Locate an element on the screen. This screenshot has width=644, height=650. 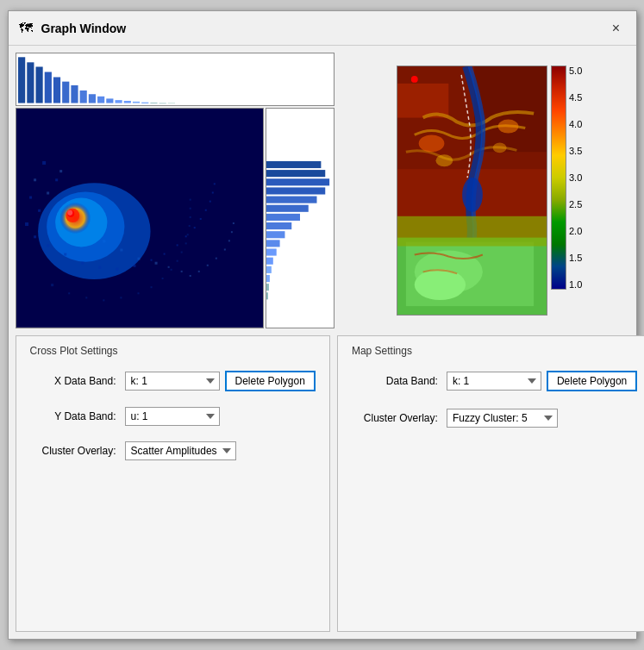
map-data-band-control: k: 1 Delete Polygon is located at coordinates (541, 381).